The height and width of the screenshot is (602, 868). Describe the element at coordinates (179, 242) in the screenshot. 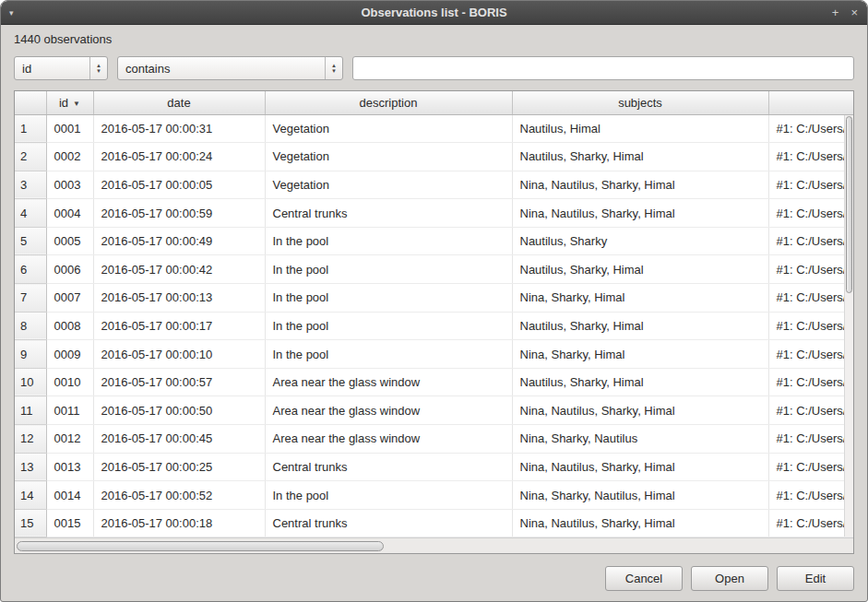

I see `cell-date: 2016-05-17 00:00:49` at that location.